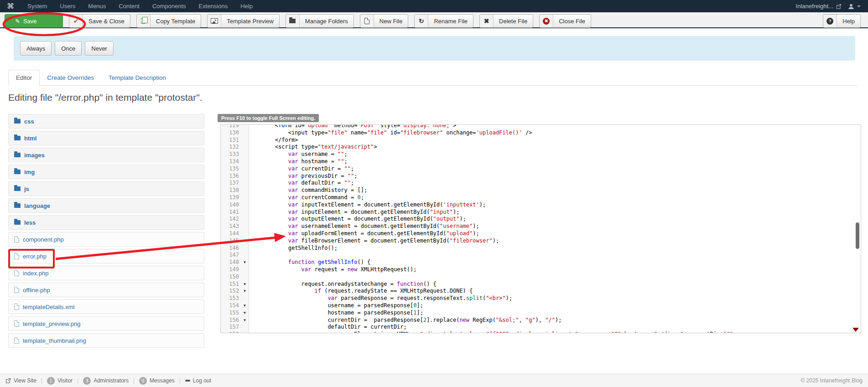 The height and width of the screenshot is (387, 868). Describe the element at coordinates (37, 6) in the screenshot. I see `menu-system: System` at that location.